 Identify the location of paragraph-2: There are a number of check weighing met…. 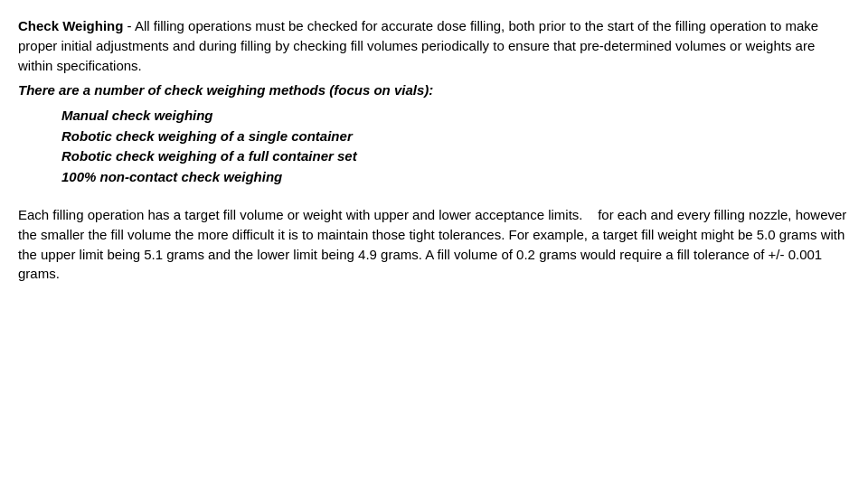
(434, 90).